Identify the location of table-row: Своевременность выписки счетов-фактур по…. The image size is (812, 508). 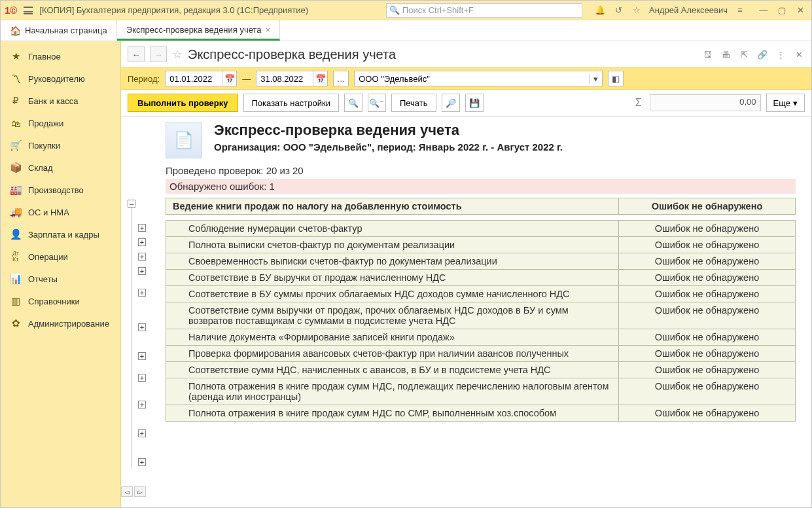
(481, 262).